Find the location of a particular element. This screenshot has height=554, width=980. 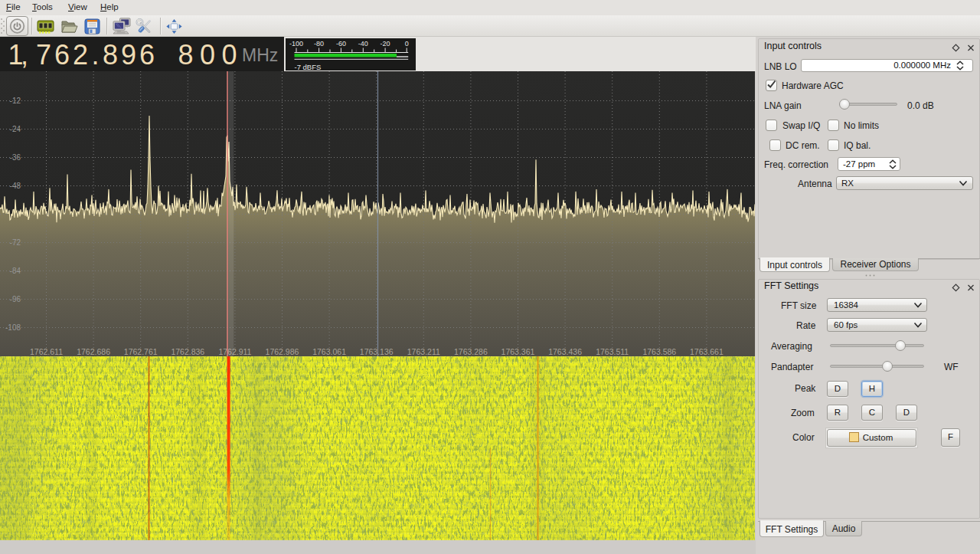

svg-text: 1763.511 is located at coordinates (612, 352).